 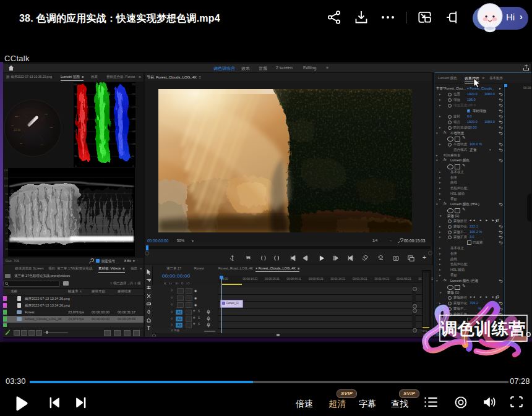 What do you see at coordinates (17, 130) in the screenshot?
I see `svg-text: 22 1x` at bounding box center [17, 130].